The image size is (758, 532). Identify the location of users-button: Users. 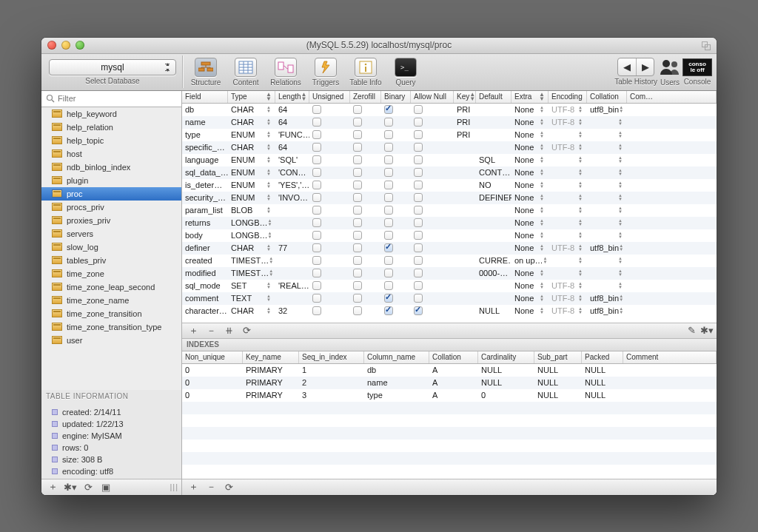
(670, 73).